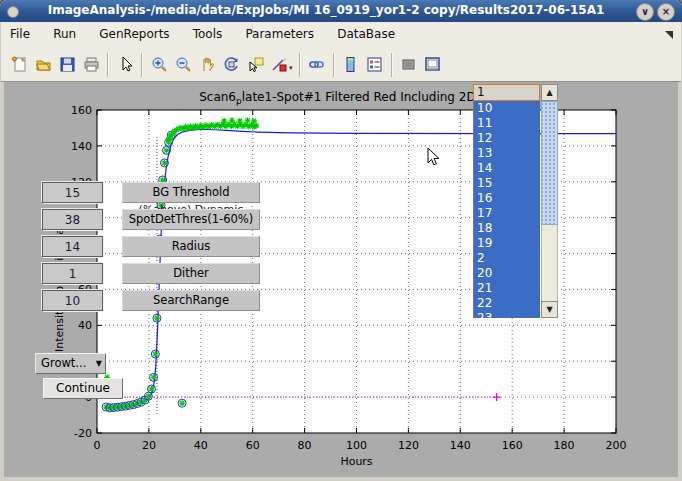  What do you see at coordinates (201, 446) in the screenshot?
I see `x-tick-label: 40` at bounding box center [201, 446].